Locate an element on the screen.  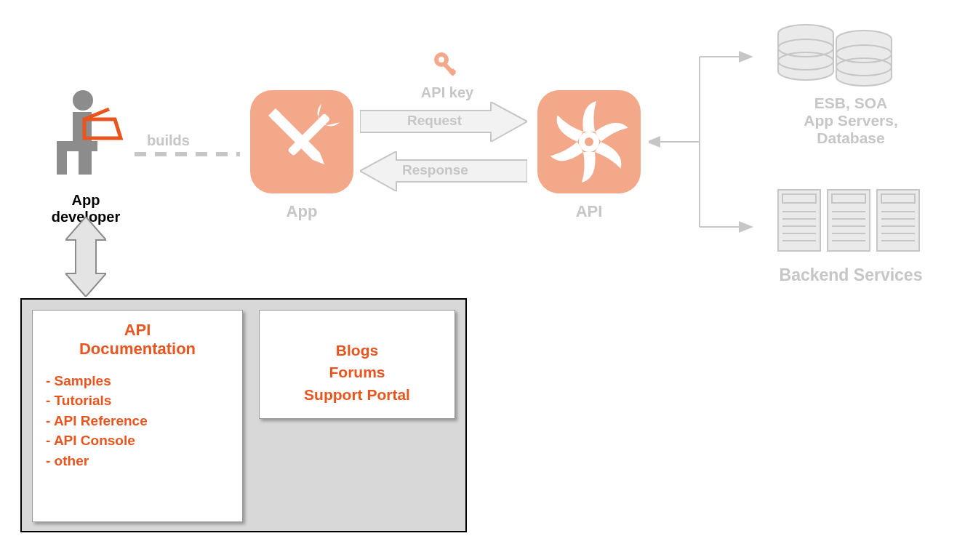
server-icon is located at coordinates (851, 222).